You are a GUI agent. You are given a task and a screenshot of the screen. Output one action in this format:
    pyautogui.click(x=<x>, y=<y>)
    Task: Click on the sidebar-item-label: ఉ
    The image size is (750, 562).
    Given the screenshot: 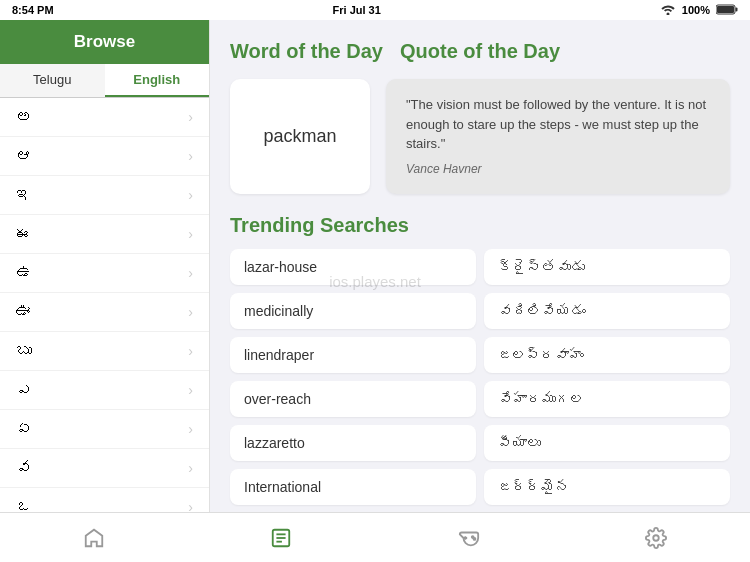 What is the action you would take?
    pyautogui.click(x=24, y=273)
    